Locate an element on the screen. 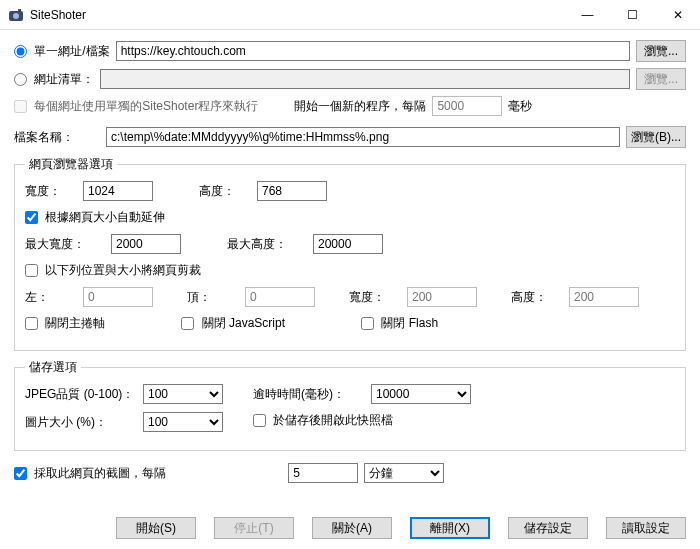 This screenshot has height=549, width=700. image-size-select: 100 is located at coordinates (183, 422).